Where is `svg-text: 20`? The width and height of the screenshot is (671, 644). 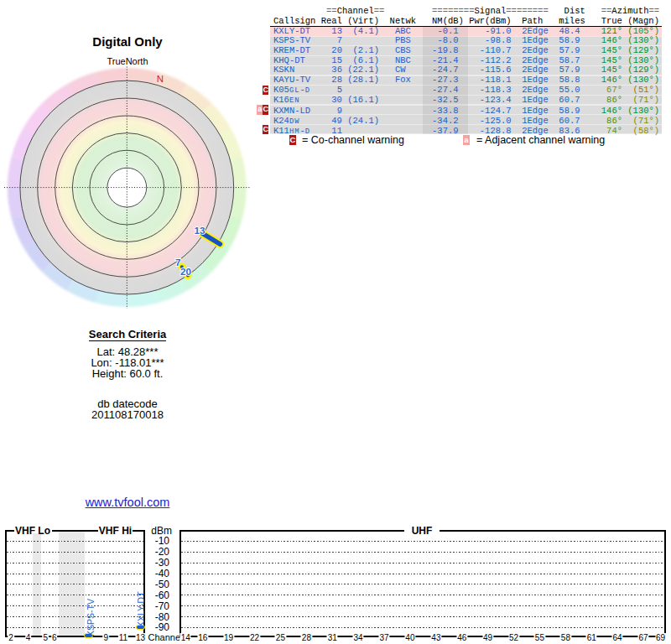 svg-text: 20 is located at coordinates (186, 272).